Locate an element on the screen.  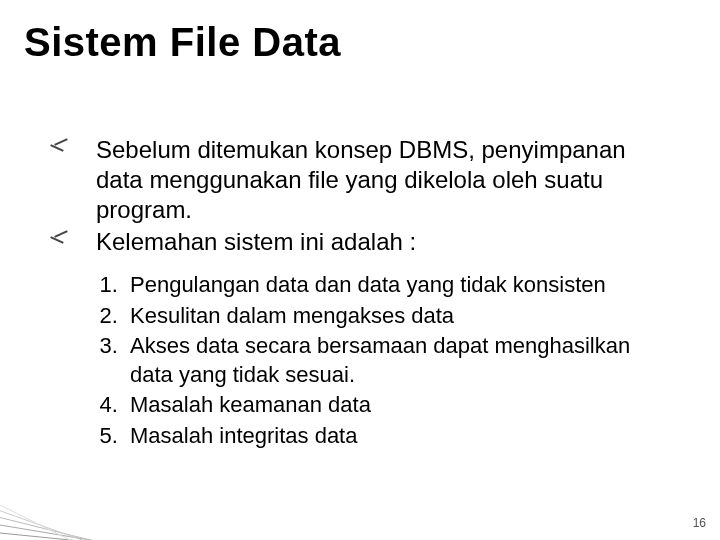
numbered-item: Pengulangan data dan data yang tidak kon… is located at coordinates (397, 286).